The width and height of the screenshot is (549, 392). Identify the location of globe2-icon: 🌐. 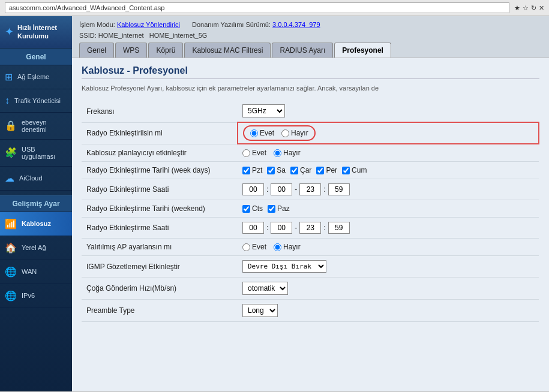
(11, 296).